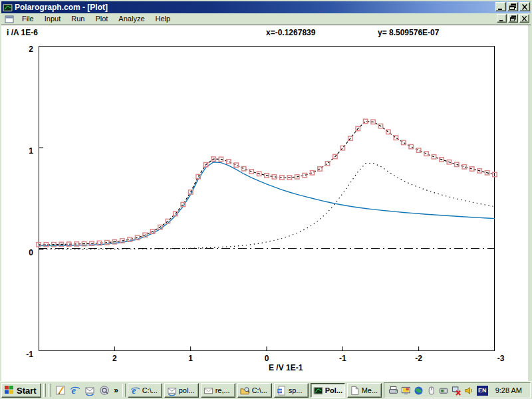  Describe the element at coordinates (513, 7) in the screenshot. I see `restore-button` at that location.